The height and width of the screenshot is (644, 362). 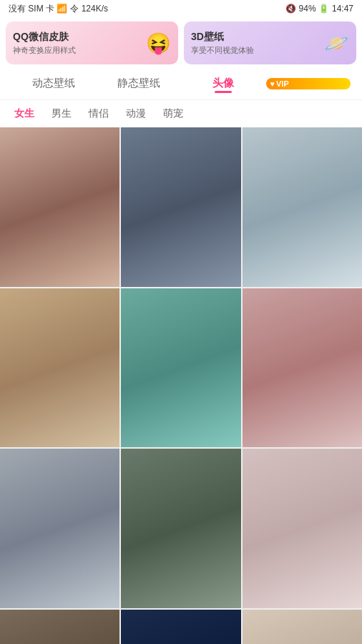 I want to click on status-left: 没有 SIM 卡 📶 令 124K/s, so click(x=59, y=9).